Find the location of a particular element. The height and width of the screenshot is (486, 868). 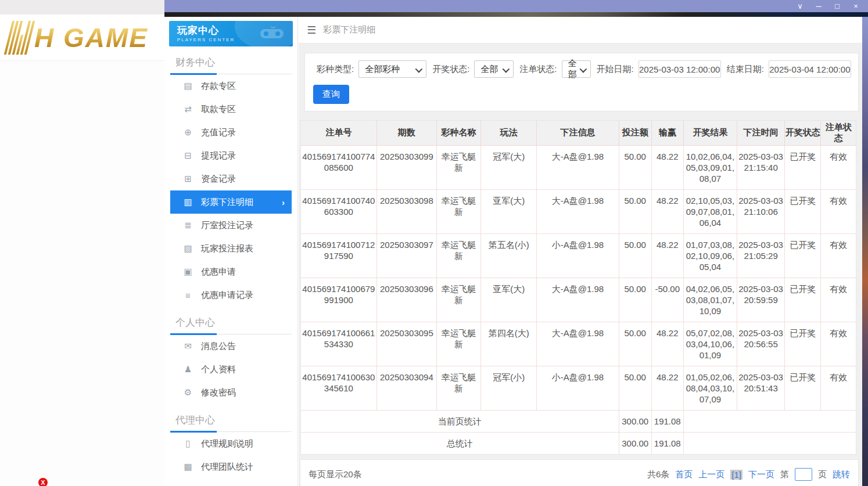

table-cell: 20250303094 is located at coordinates (407, 388).